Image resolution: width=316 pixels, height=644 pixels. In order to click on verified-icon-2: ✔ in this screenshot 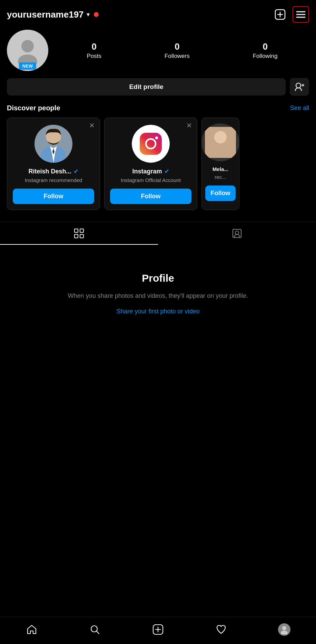, I will do `click(167, 171)`.